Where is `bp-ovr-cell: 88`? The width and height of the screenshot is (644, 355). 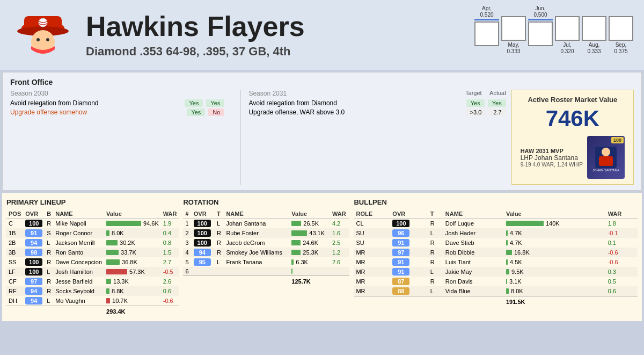 bp-ovr-cell: 88 is located at coordinates (409, 291).